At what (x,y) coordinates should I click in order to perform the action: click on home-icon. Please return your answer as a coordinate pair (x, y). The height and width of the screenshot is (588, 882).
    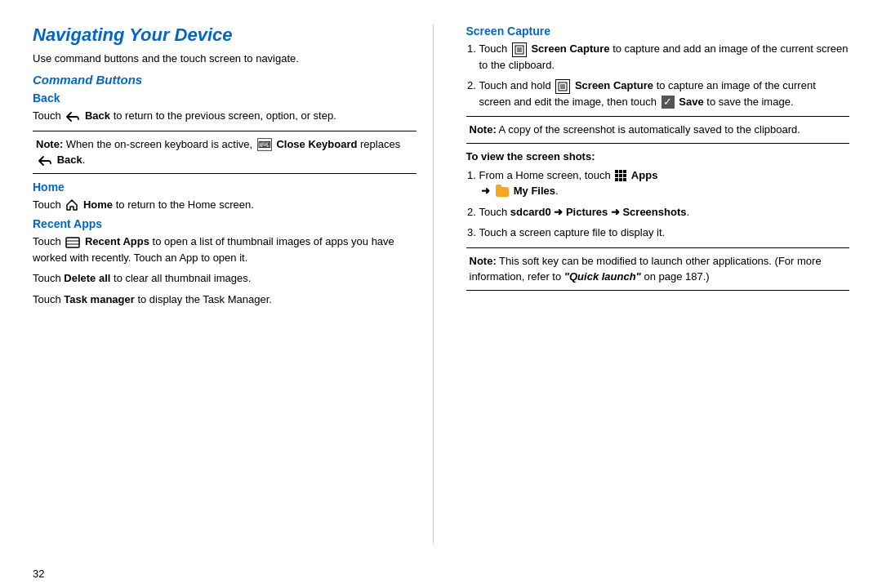
    Looking at the image, I should click on (72, 205).